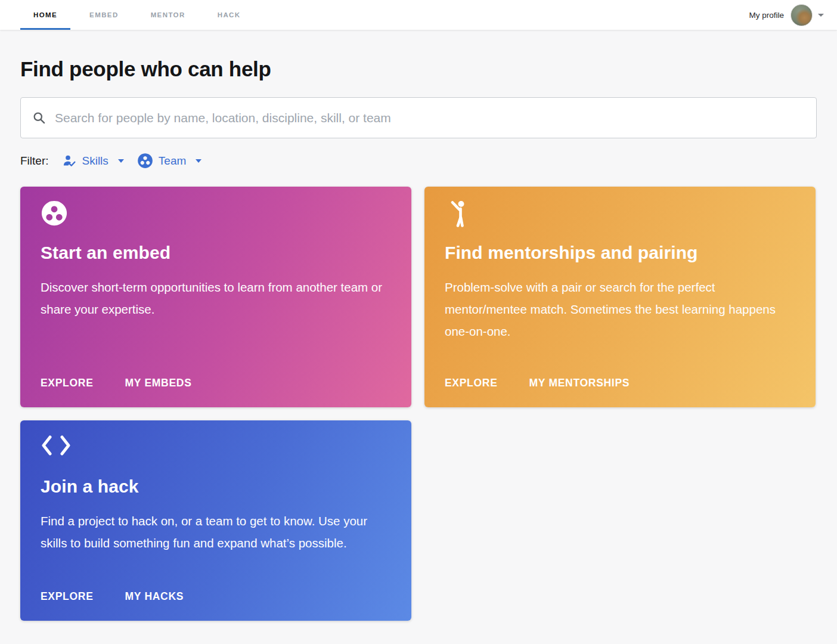 This screenshot has width=837, height=644. What do you see at coordinates (216, 213) in the screenshot?
I see `group-circle-icon` at bounding box center [216, 213].